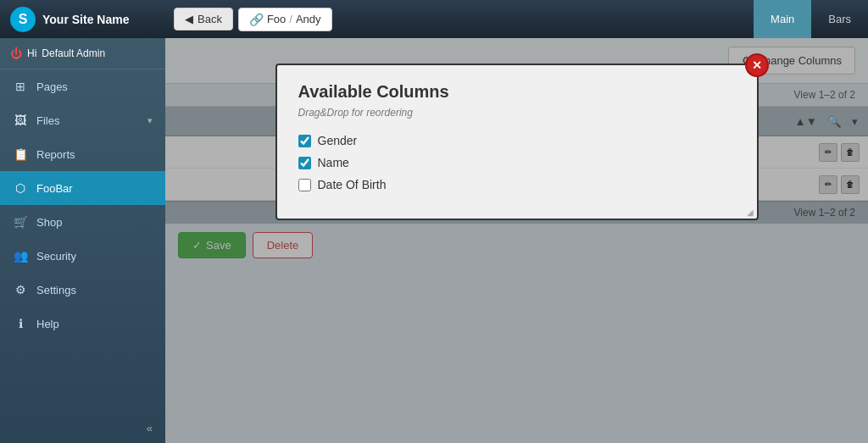 Image resolution: width=868 pixels, height=443 pixels. What do you see at coordinates (83, 222) in the screenshot?
I see `sidebar-item-shop: 🛒 Shop` at bounding box center [83, 222].